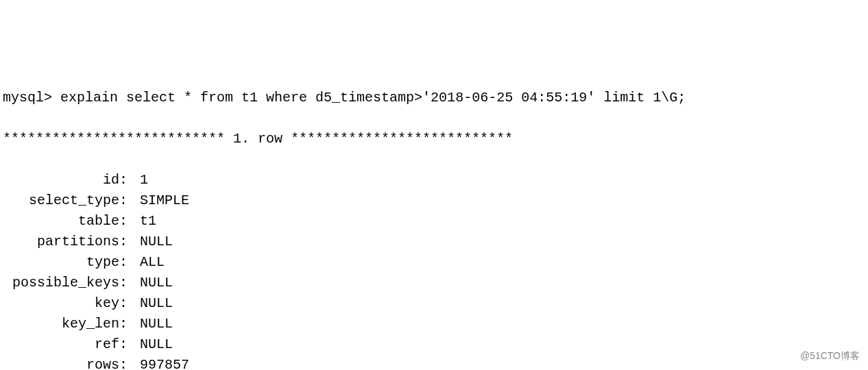 Image resolution: width=868 pixels, height=370 pixels. What do you see at coordinates (830, 356) in the screenshot?
I see `watermark: @51CTO博客` at bounding box center [830, 356].